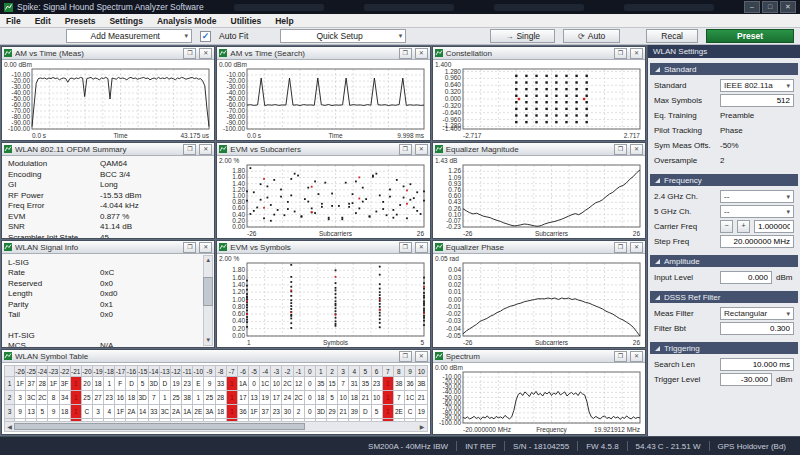 This screenshot has width=800, height=455. Describe the element at coordinates (724, 276) in the screenshot. I see `section-rows: Input LeveldBm` at that location.